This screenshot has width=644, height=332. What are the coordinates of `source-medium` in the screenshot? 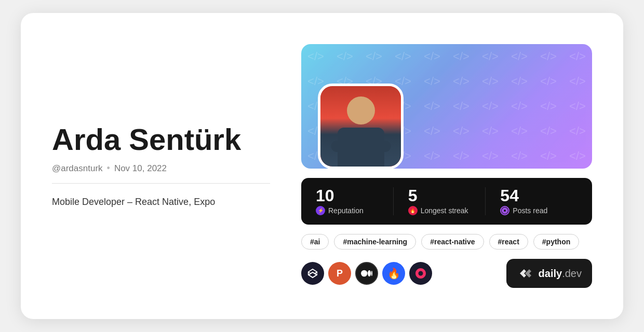 It's located at (367, 273).